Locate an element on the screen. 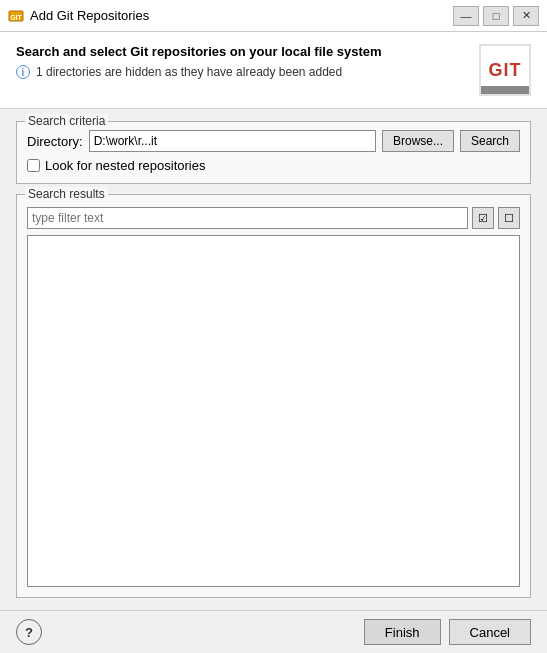  header-info: i 1 directories are hidden as they have … is located at coordinates (248, 72).